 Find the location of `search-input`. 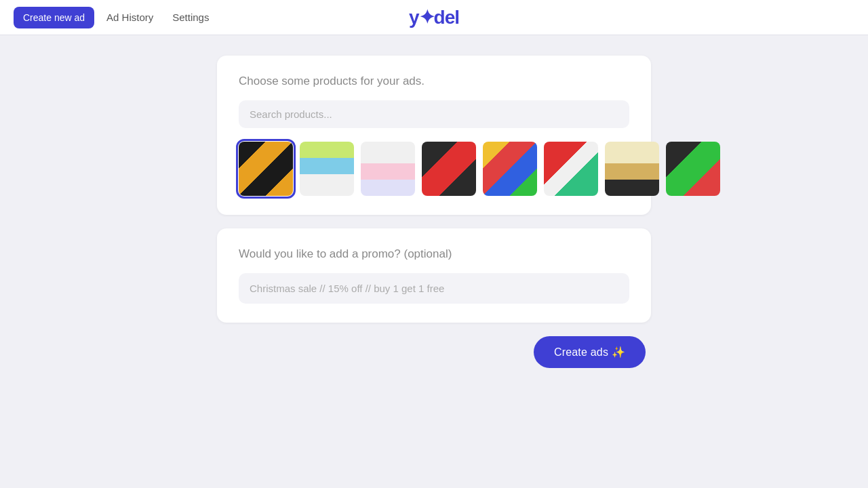

search-input is located at coordinates (434, 114).